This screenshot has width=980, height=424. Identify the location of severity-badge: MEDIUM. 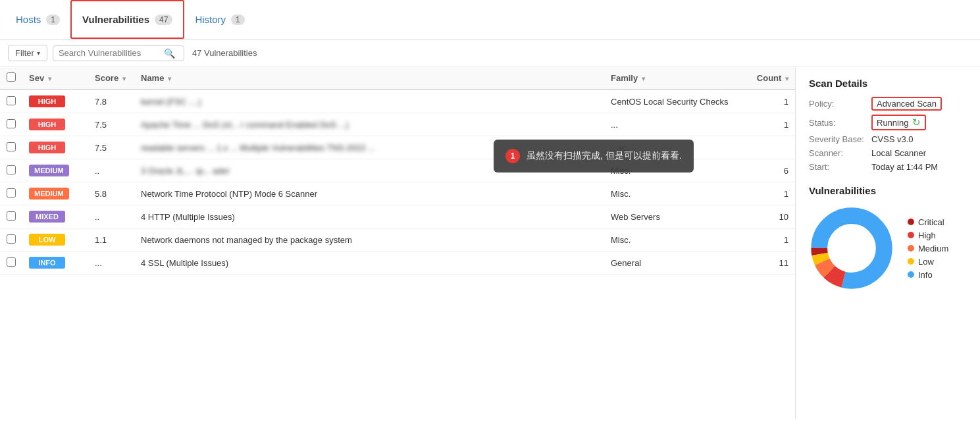
(49, 171).